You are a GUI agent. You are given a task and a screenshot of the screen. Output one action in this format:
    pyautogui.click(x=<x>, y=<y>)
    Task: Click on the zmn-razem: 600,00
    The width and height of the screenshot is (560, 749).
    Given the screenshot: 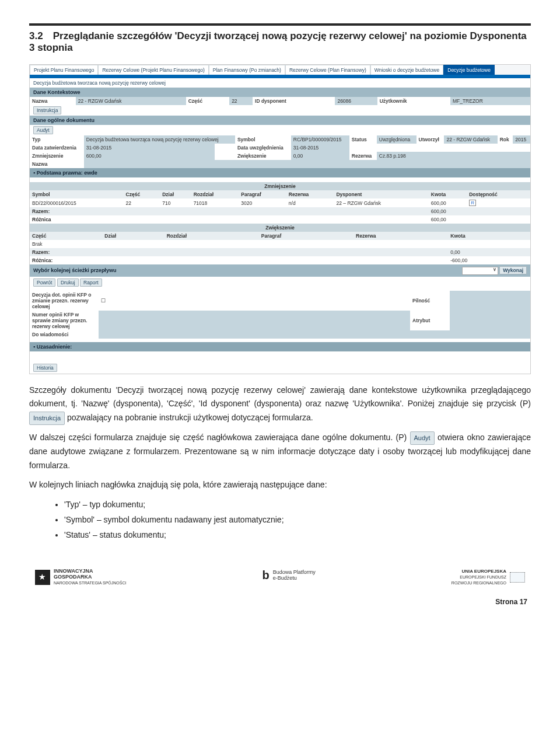 What is the action you would take?
    pyautogui.click(x=480, y=211)
    